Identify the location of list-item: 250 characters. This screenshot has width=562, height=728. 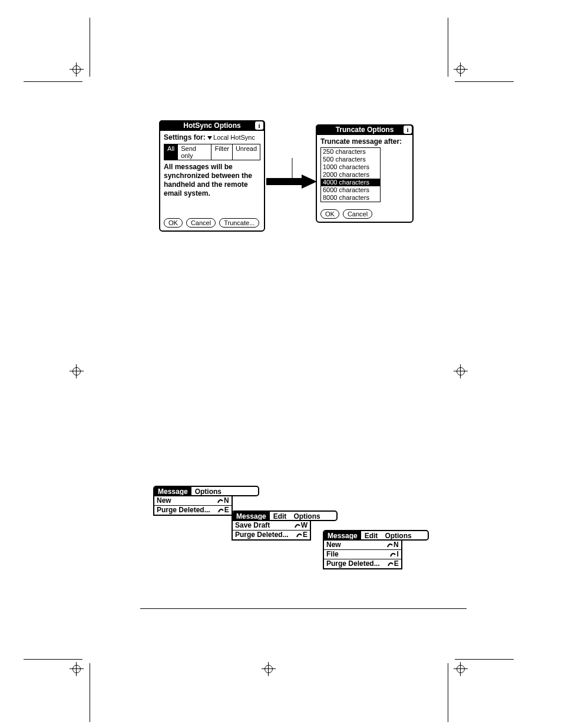
(351, 152).